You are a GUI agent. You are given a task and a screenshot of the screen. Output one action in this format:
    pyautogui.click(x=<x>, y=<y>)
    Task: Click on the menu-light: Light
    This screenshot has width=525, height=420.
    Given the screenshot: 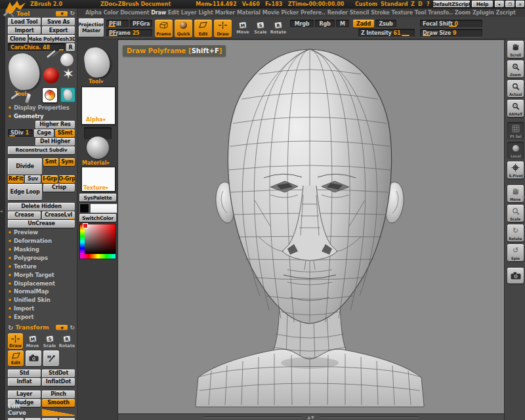 What is the action you would take?
    pyautogui.click(x=205, y=13)
    